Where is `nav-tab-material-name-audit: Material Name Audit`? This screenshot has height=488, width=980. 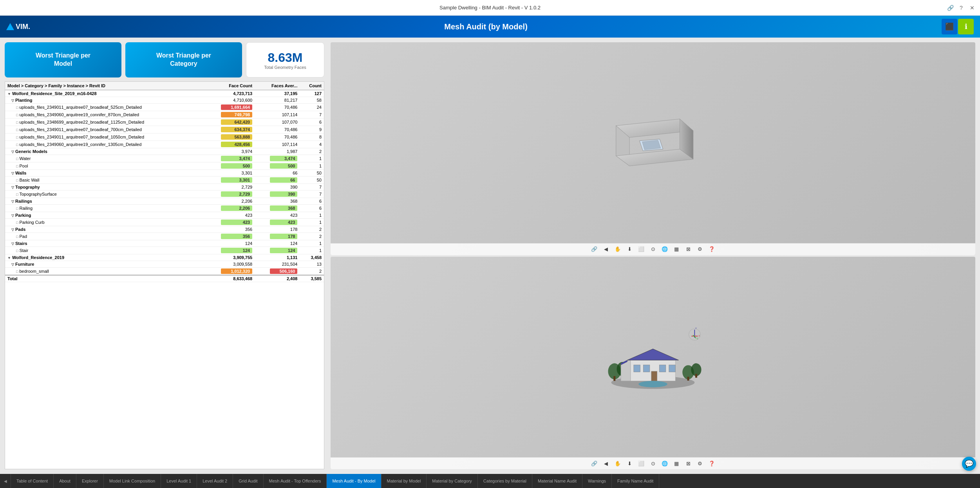
nav-tab-material-name-audit: Material Name Audit is located at coordinates (557, 481).